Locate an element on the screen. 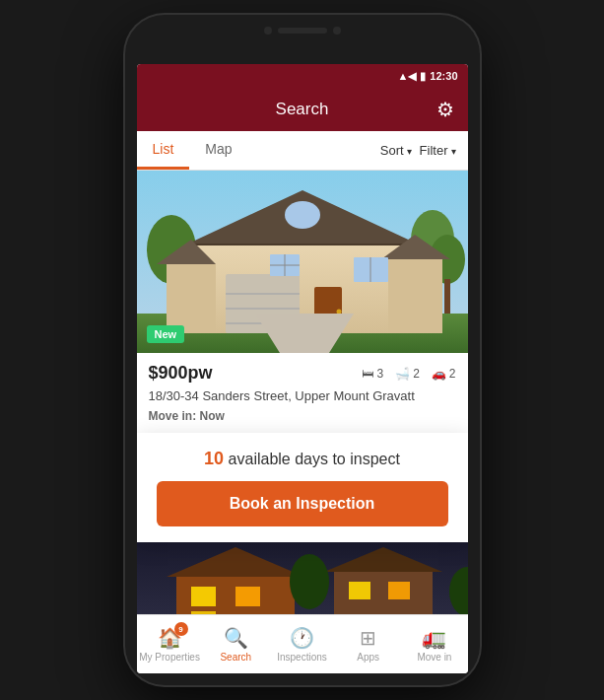  sort-button: Sort is located at coordinates (396, 150).